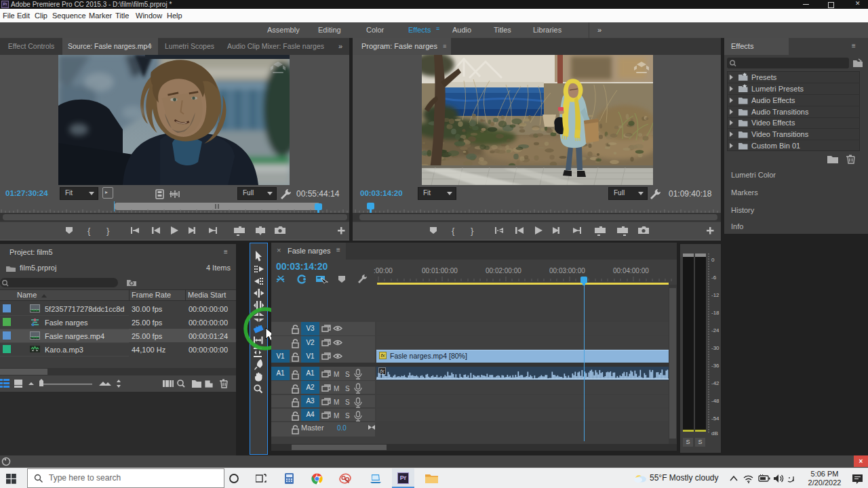  What do you see at coordinates (780, 112) in the screenshot?
I see `svg-text: Audio Transitions` at bounding box center [780, 112].